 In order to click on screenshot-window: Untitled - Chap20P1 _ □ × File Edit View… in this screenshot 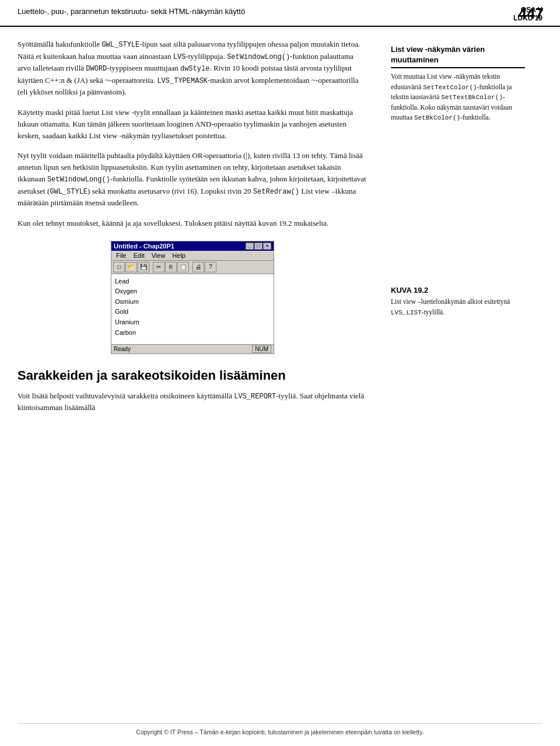, I will do `click(192, 297)`.